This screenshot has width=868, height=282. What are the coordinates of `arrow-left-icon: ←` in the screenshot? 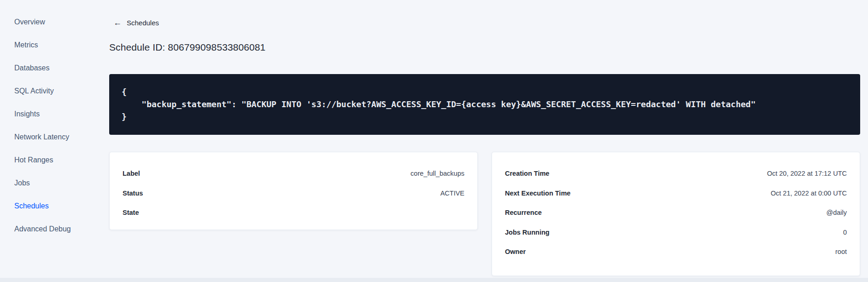 It's located at (117, 23).